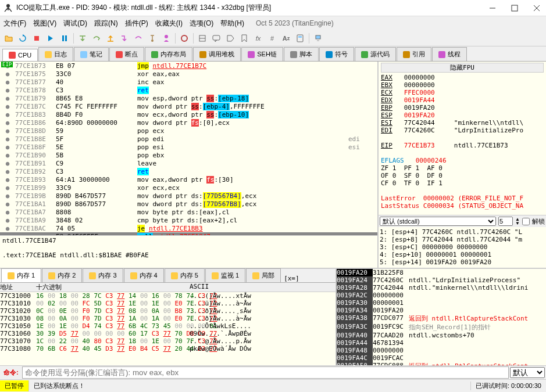 Image resolution: width=546 pixels, height=392 pixels. Describe the element at coordinates (188, 114) in the screenshot. I see `disasm-row: ●77CE1B838B4D F0mov ecx,dword ptr ss:[eb…` at that location.